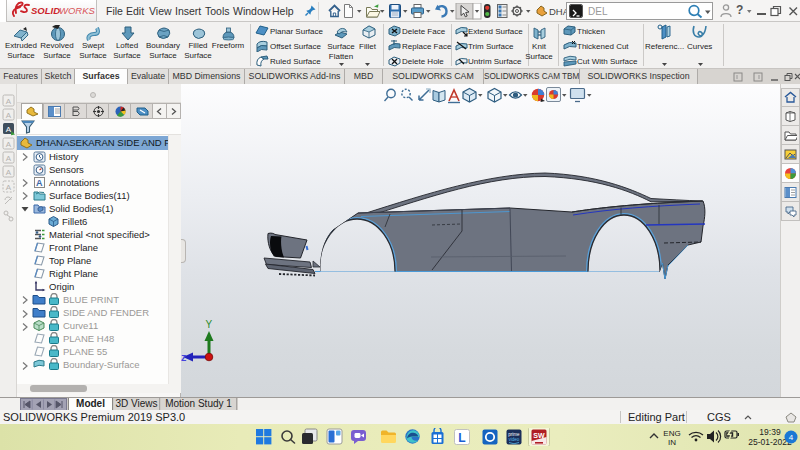 This screenshot has height=450, width=800. Describe the element at coordinates (539, 436) in the screenshot. I see `svg-text: SW` at that location.